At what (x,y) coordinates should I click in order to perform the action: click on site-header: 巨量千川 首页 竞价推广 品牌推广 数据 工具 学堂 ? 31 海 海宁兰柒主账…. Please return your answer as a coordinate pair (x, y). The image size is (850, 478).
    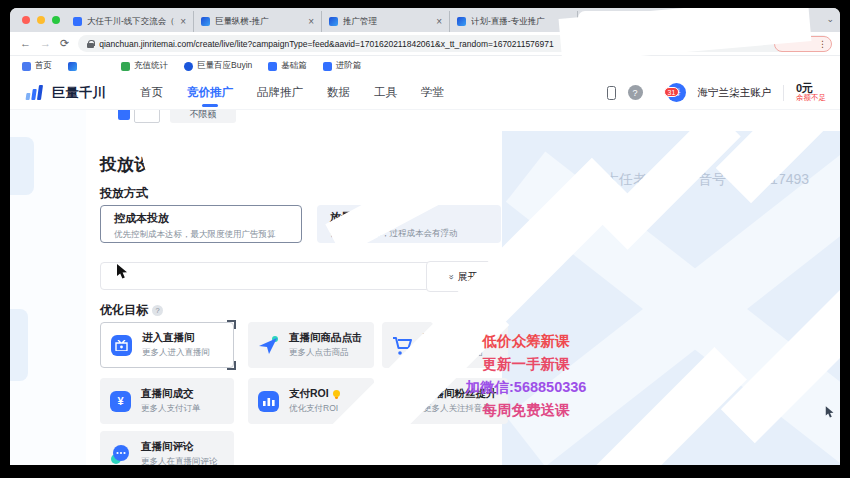
    Looking at the image, I should click on (425, 92).